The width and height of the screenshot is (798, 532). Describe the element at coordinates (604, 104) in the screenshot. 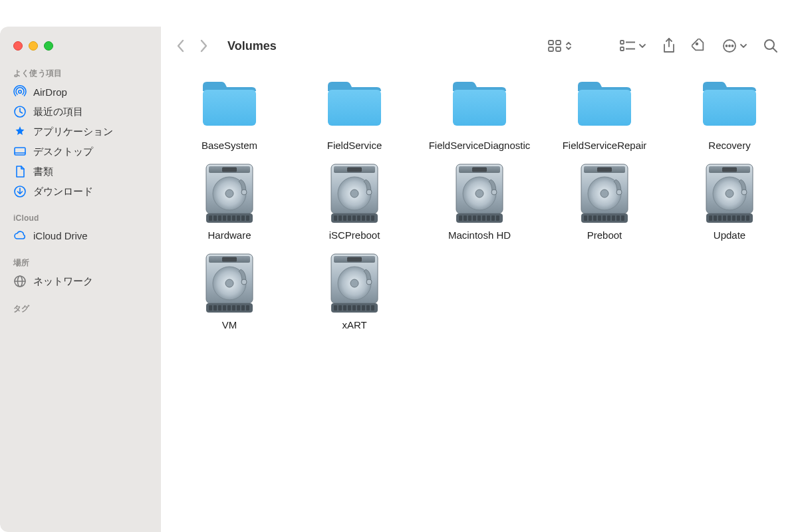

I see `folder-icon` at that location.